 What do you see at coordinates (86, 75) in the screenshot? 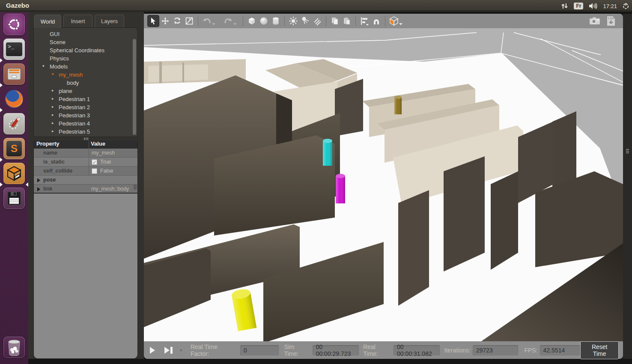
I see `tree-item-my-mesh: ▾ my_mesh` at bounding box center [86, 75].